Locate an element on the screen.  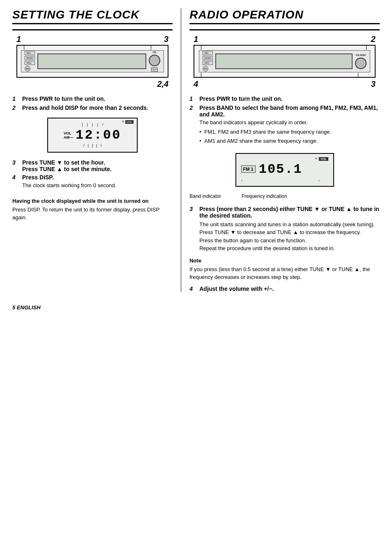
frequency-indication-label: Frequency indication is located at coordinates (265, 196).